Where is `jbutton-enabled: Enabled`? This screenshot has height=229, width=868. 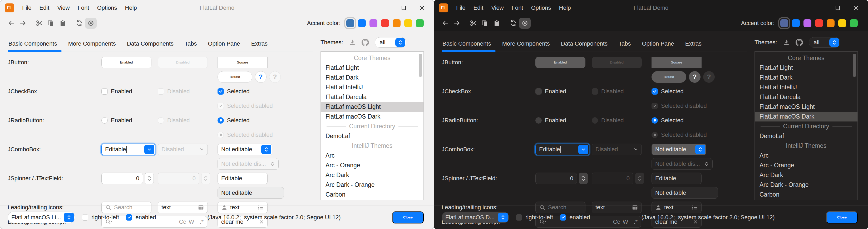 jbutton-enabled: Enabled is located at coordinates (126, 62).